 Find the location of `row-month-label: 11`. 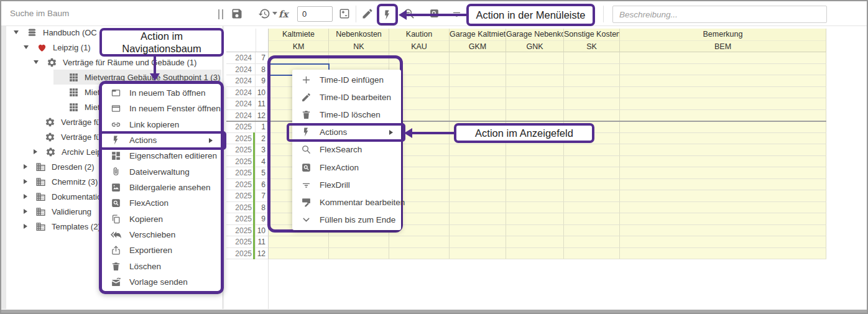

row-month-label: 11 is located at coordinates (262, 104).